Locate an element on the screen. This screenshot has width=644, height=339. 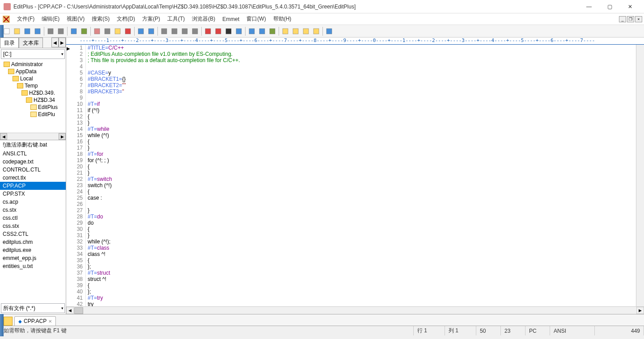
sidebar-tab-directory: 目录 is located at coordinates (9, 43).